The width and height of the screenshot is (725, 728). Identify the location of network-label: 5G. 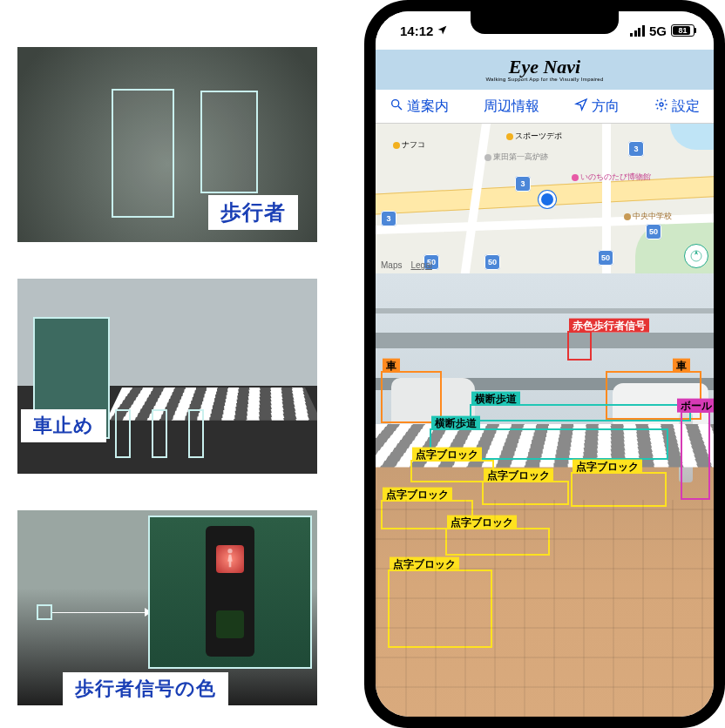
(658, 31).